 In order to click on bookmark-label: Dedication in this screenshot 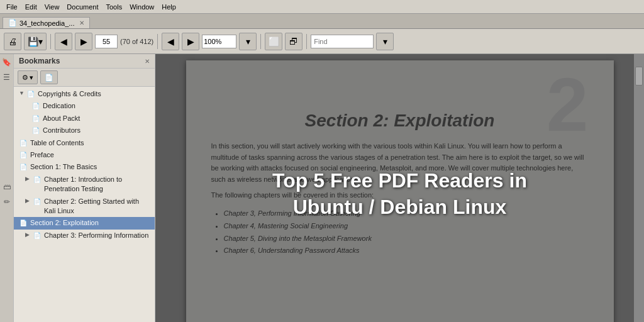, I will do `click(97, 106)`.